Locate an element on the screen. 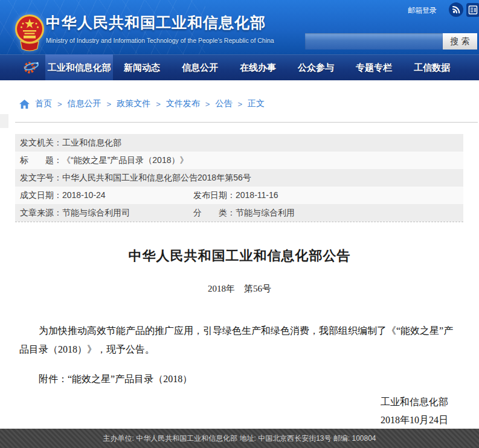 The image size is (479, 448). primary-nav: 工业和信息化部 新闻动态 信息公开 在线办事 公众参与 专题专栏 工信数据 is located at coordinates (239, 68).